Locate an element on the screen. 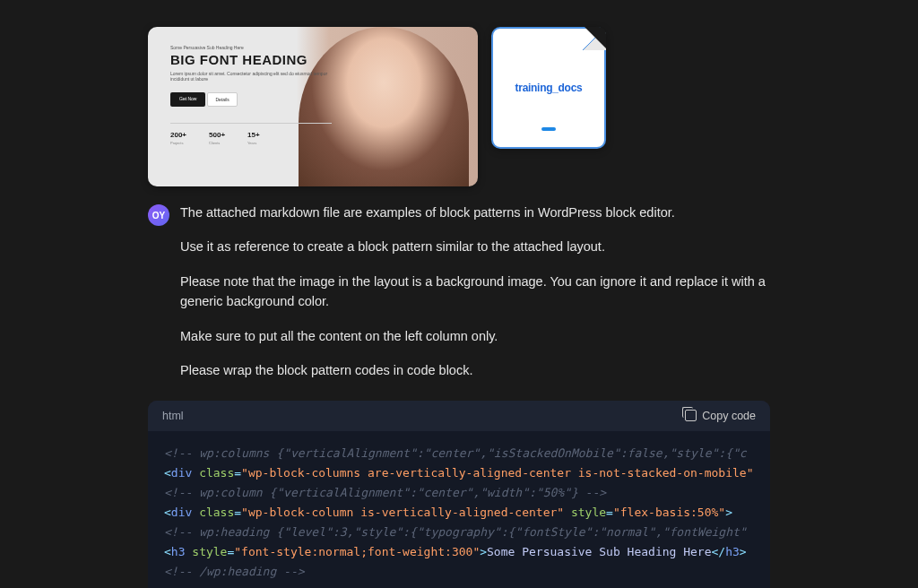 The height and width of the screenshot is (588, 918). code-language-label: html is located at coordinates (173, 416).